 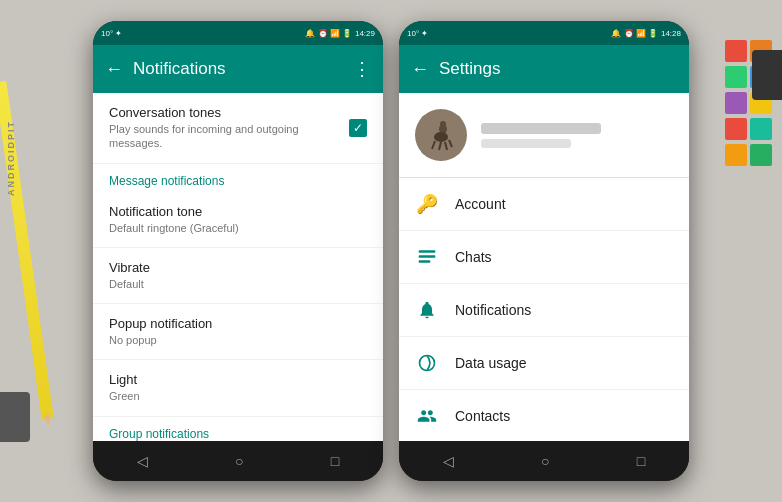 I want to click on chats-label: Chats, so click(x=474, y=257).